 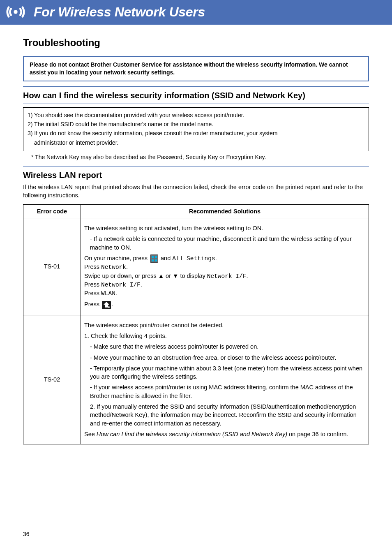 I want to click on menu-all-settings: All Settings, so click(x=194, y=259).